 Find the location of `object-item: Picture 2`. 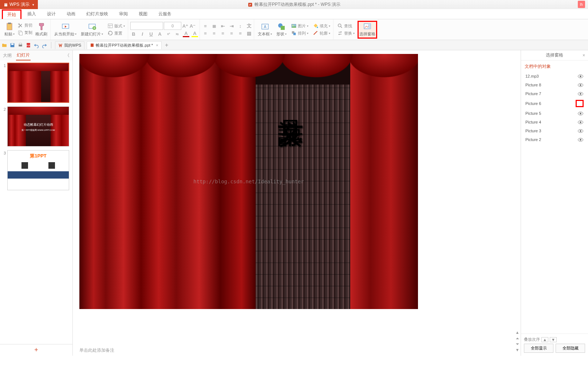

object-item: Picture 2 is located at coordinates (555, 140).